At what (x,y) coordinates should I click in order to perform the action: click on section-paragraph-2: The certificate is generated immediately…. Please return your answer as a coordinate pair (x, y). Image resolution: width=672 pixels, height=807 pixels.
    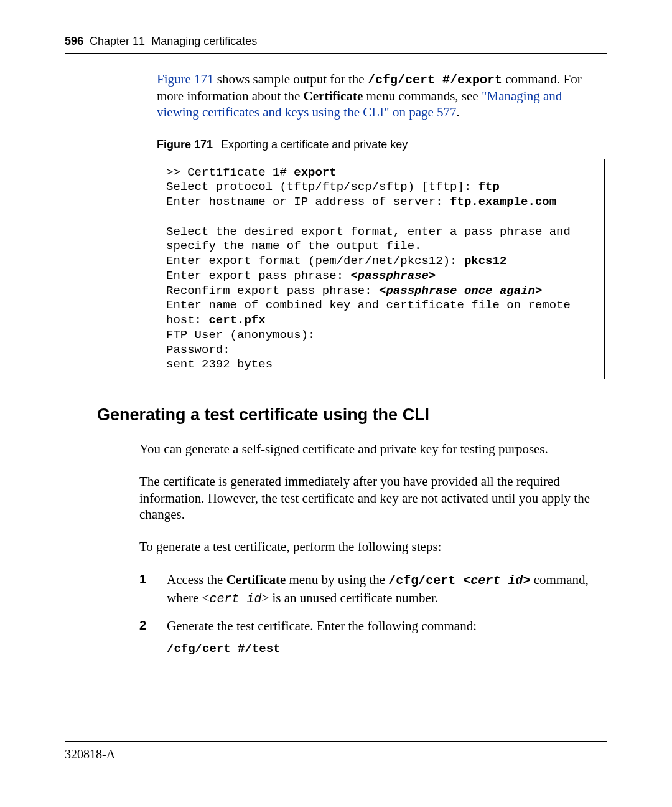
    Looking at the image, I should click on (370, 498).